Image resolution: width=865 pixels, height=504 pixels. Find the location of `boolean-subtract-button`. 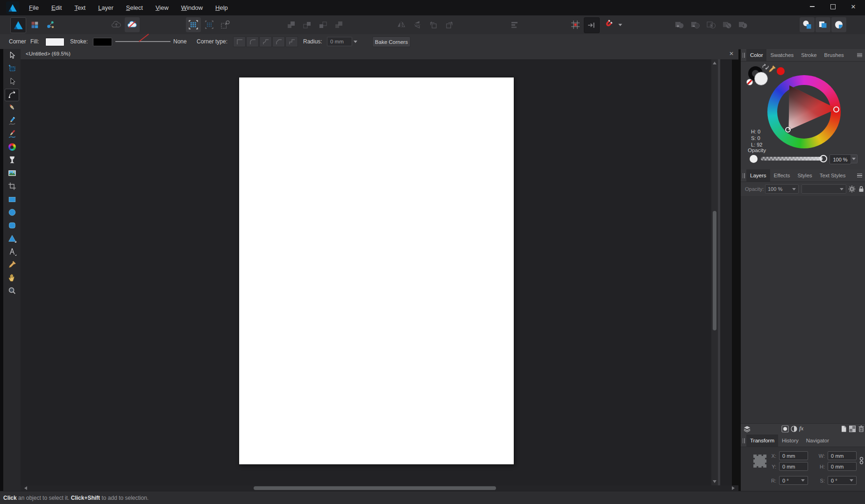

boolean-subtract-button is located at coordinates (695, 25).